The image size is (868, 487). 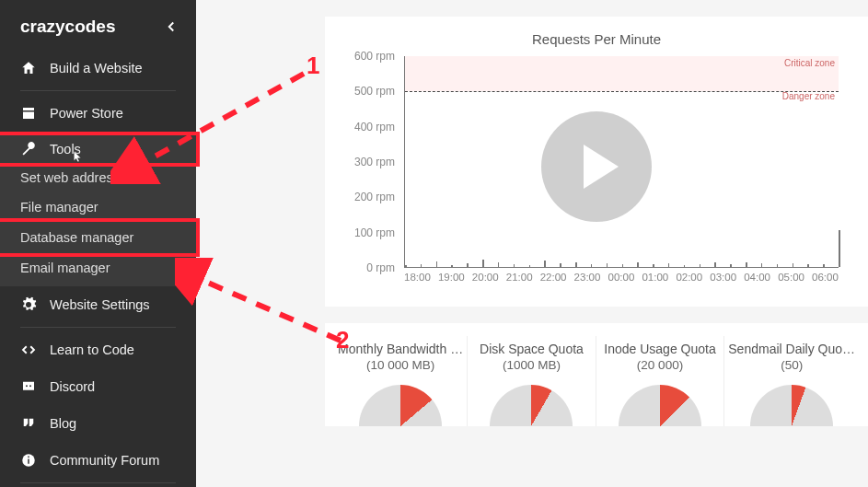 I want to click on sidebar-item-blog: Blog, so click(x=98, y=423).